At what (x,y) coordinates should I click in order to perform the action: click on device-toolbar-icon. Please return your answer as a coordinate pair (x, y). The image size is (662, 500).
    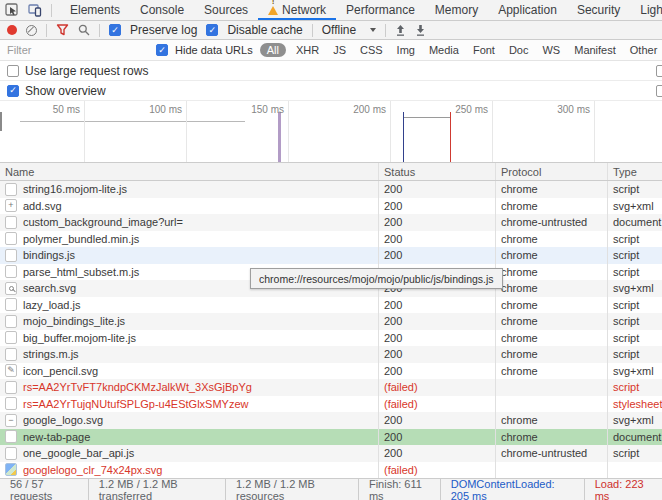
    Looking at the image, I should click on (35, 10).